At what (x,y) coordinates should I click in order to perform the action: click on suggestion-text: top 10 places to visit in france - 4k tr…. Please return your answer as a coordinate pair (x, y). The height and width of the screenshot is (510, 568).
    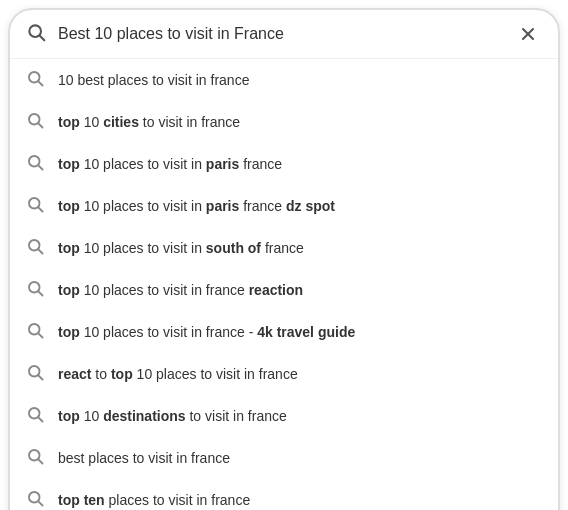
    Looking at the image, I should click on (206, 332).